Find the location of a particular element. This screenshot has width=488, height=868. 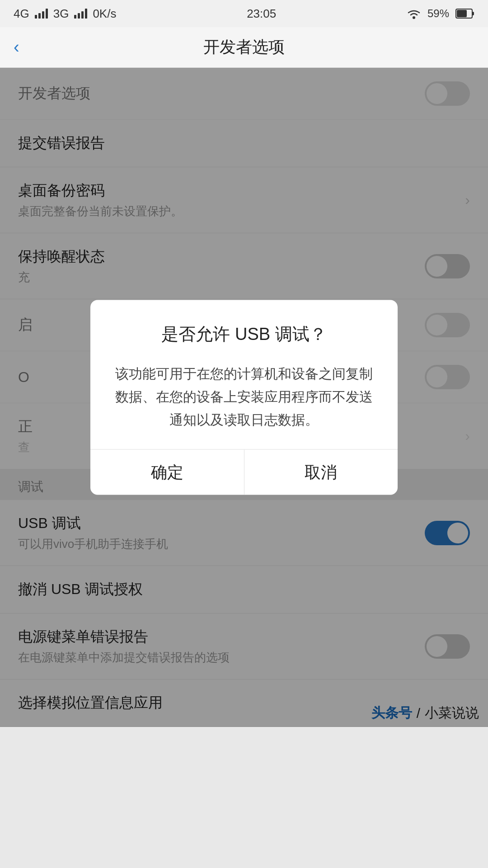

status-left: 4G 3G 0K/s is located at coordinates (65, 14).